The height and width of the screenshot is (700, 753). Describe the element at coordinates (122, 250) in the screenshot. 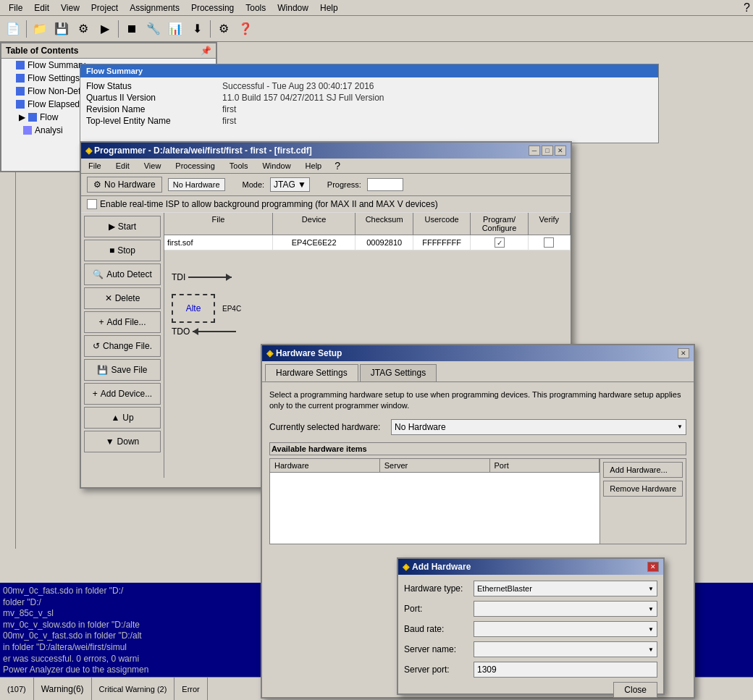

I see `stop-button: ■ Stop` at that location.